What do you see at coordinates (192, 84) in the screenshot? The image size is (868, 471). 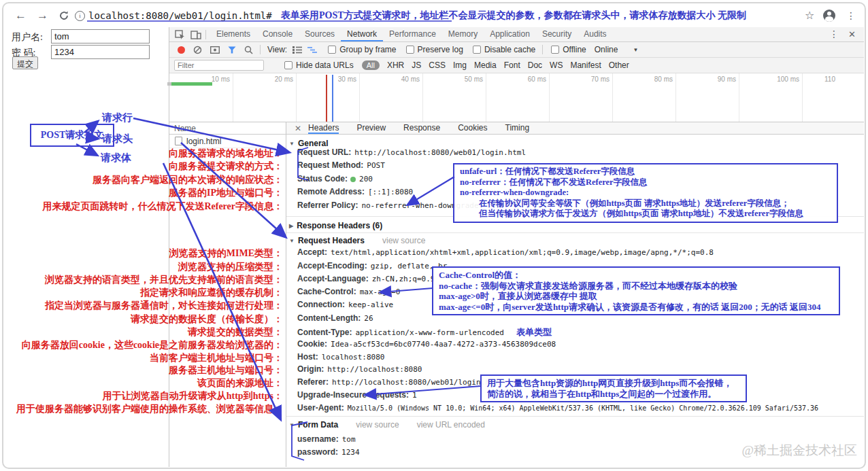 I see `overview-response-bar` at bounding box center [192, 84].